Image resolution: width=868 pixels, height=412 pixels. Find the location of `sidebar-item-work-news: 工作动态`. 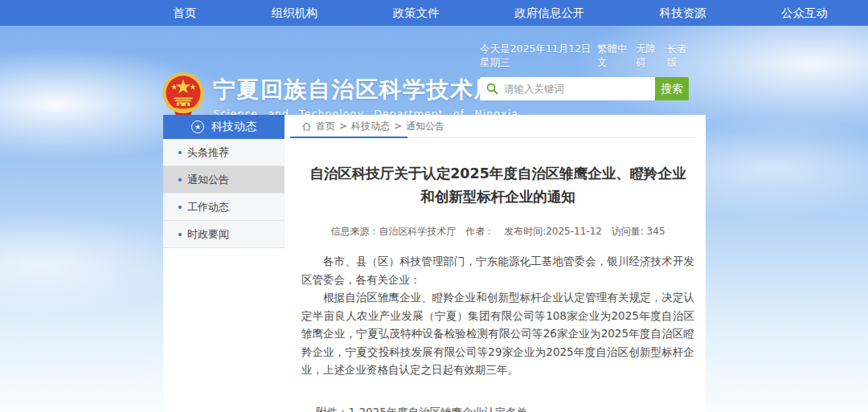

sidebar-item-work-news: 工作动态 is located at coordinates (223, 207).